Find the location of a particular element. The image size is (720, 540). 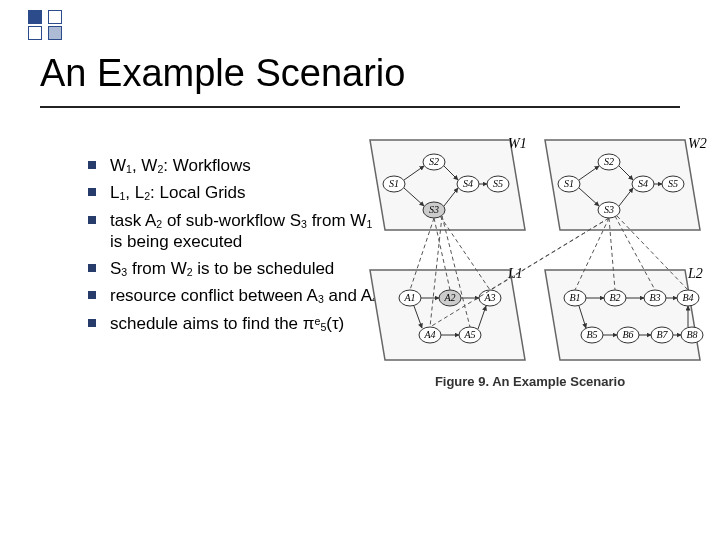

bullet-item: task A2 of sub-workflow S3 from W1 is be… is located at coordinates (236, 232).